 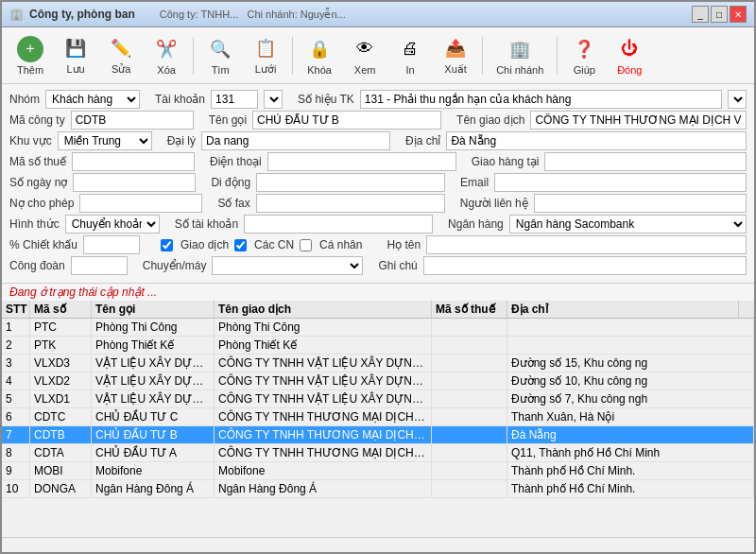 What do you see at coordinates (410, 70) in the screenshot?
I see `in-label: In` at bounding box center [410, 70].